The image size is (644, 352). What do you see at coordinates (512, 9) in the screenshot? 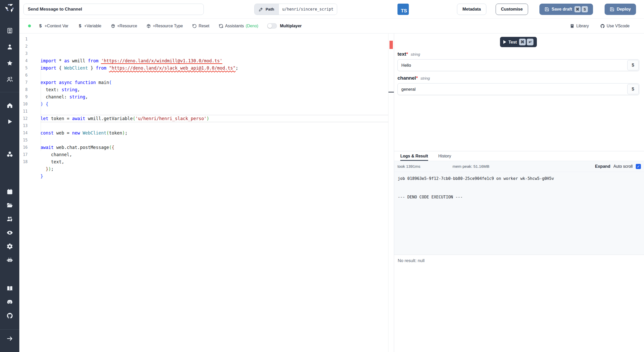
I see `customise-button: Customise` at bounding box center [512, 9].